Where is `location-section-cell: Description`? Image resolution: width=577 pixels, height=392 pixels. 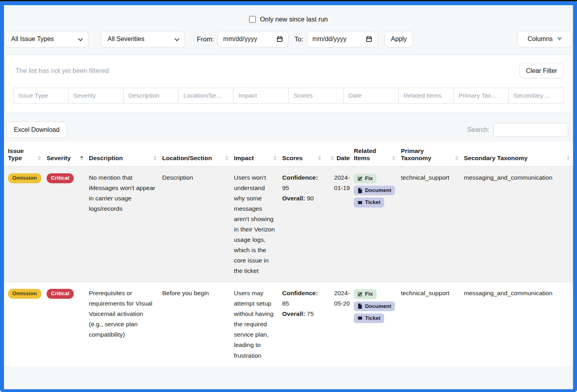
location-section-cell: Description is located at coordinates (196, 224).